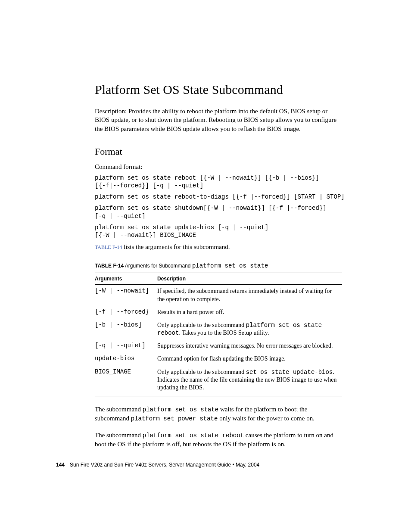 Image resolution: width=411 pixels, height=532 pixels. What do you see at coordinates (218, 439) in the screenshot?
I see `note-paragraph-2: The subcommand platform set os state reb…` at bounding box center [218, 439].